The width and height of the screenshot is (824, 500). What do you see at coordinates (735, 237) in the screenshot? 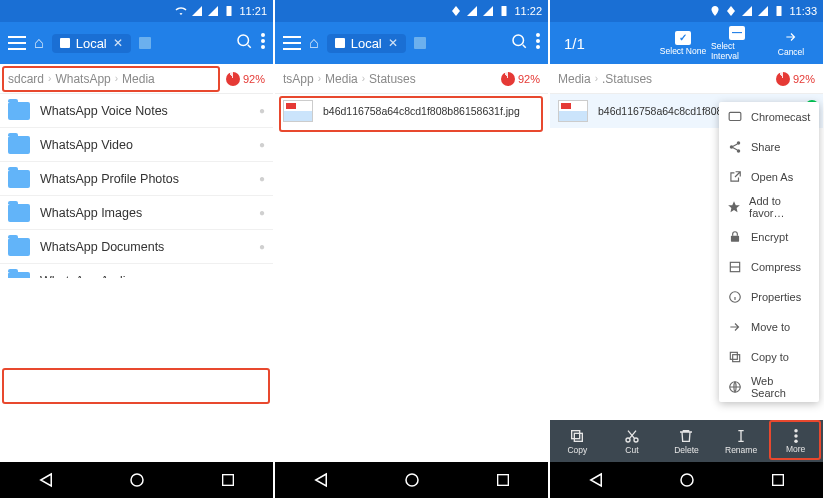
I see `lock-icon` at bounding box center [735, 237].